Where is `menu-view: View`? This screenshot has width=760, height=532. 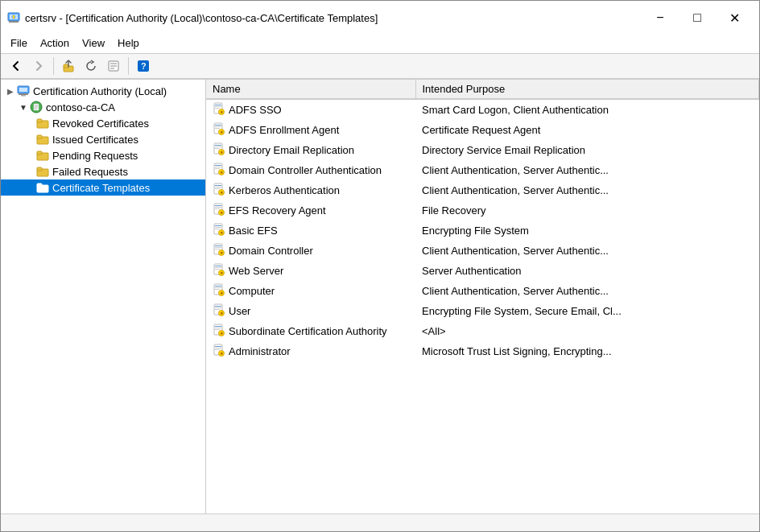 menu-view: View is located at coordinates (93, 43).